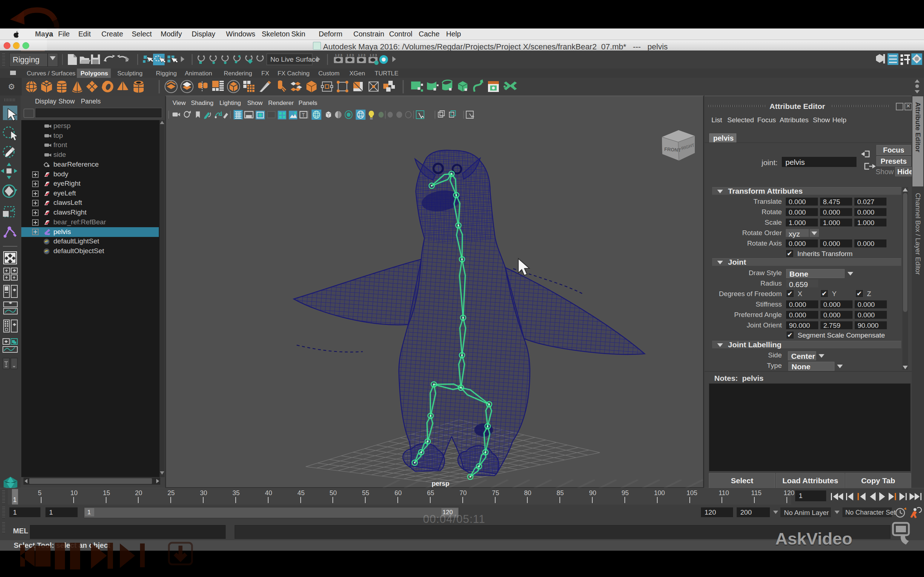 The height and width of the screenshot is (577, 924). I want to click on svg-text: No Live Surface, so click(295, 60).